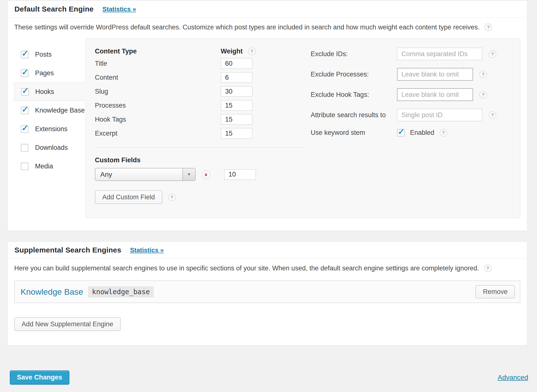  I want to click on enabled-label: Enabled, so click(422, 133).